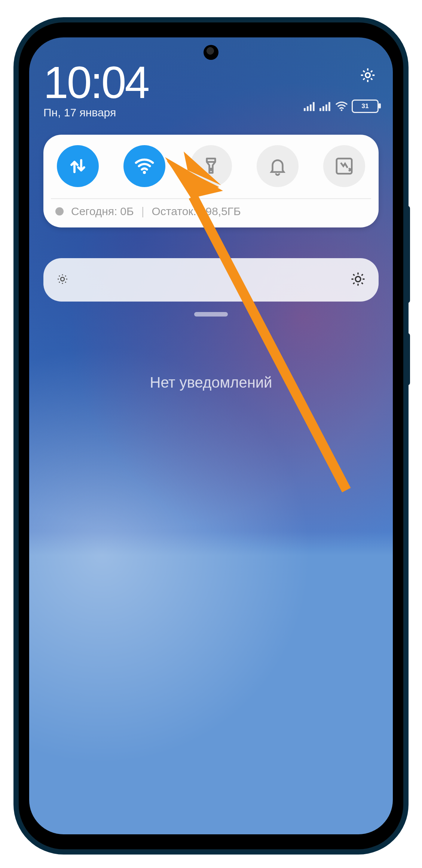 This screenshot has height=868, width=422. Describe the element at coordinates (211, 382) in the screenshot. I see `no-notifications-text: Нет уведомлений` at that location.